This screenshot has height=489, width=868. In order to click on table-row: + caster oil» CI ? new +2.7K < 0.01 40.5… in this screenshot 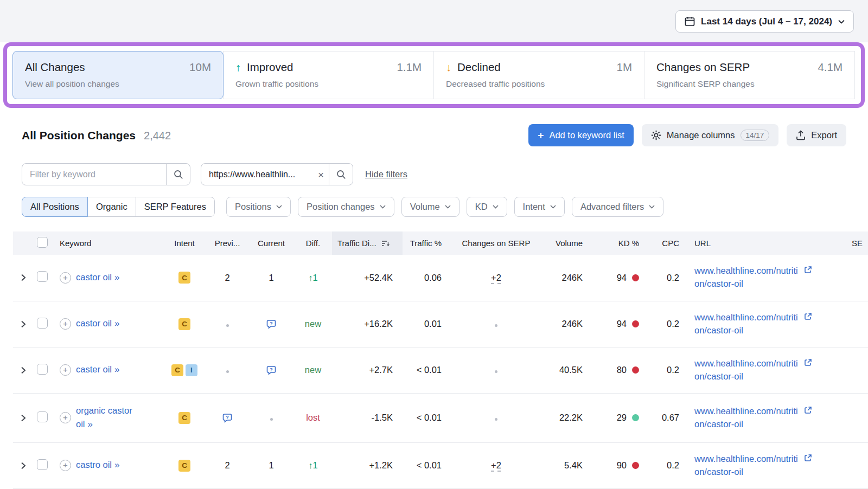, I will do `click(441, 370)`.